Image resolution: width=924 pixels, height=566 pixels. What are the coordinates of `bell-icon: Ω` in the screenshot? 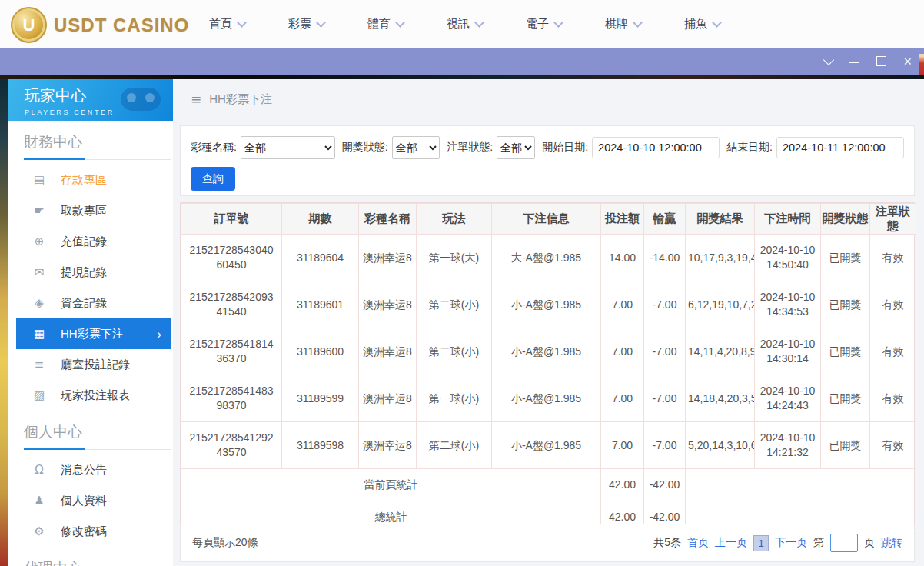 It's located at (39, 470).